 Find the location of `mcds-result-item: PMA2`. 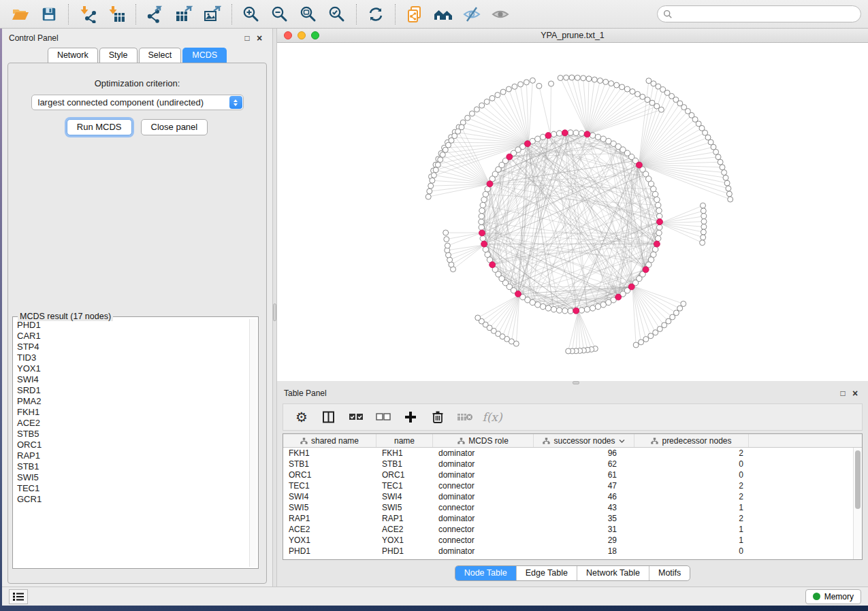

mcds-result-item: PMA2 is located at coordinates (131, 401).